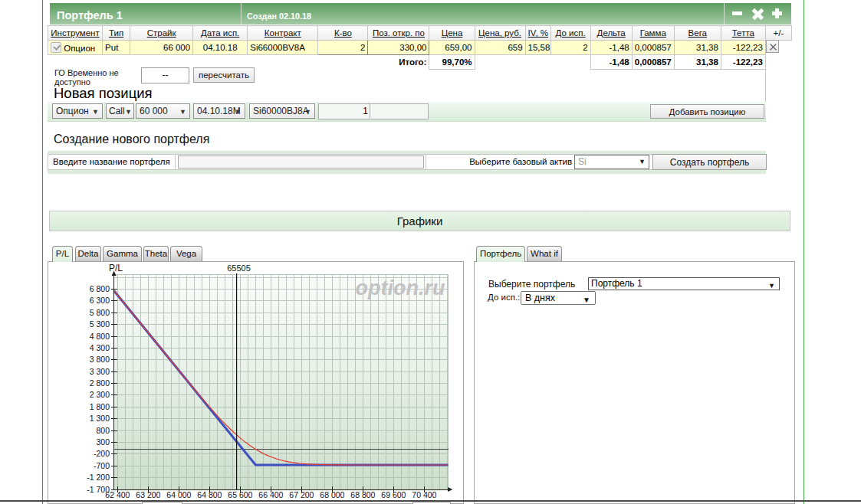 The image size is (861, 504). What do you see at coordinates (240, 495) in the screenshot?
I see `svg-text: 65 600` at bounding box center [240, 495].